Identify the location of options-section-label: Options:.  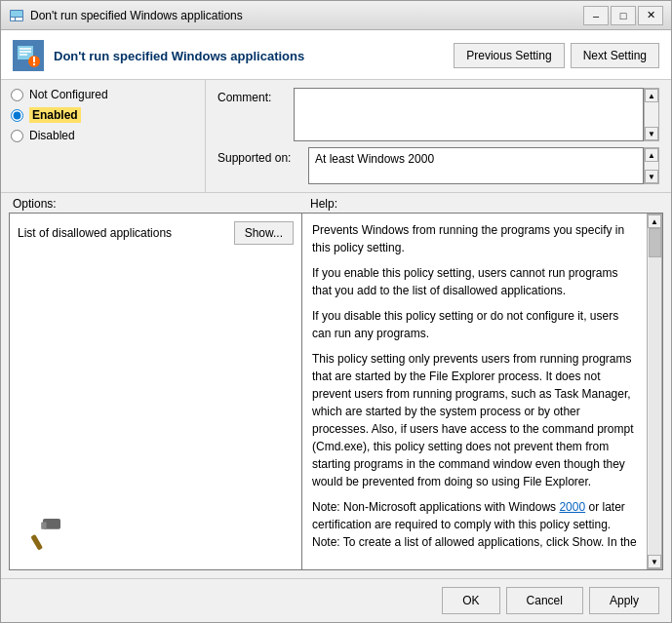
(162, 204).